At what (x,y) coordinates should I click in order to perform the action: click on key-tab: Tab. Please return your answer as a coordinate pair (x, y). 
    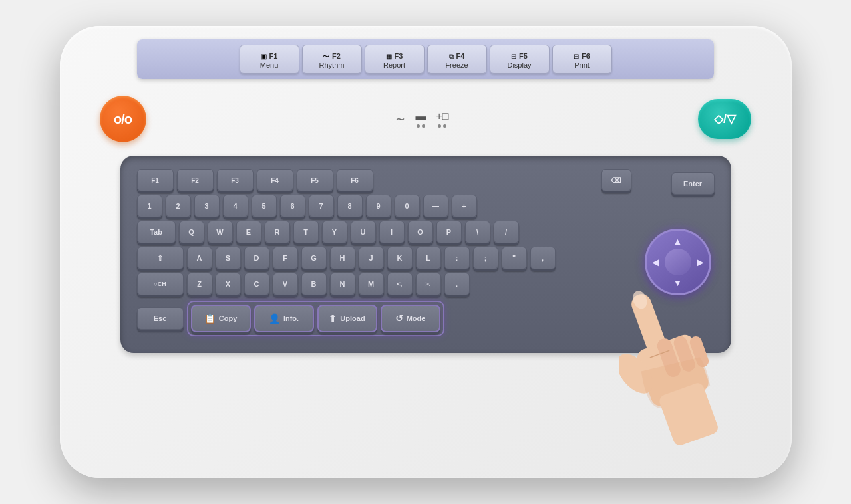
    Looking at the image, I should click on (156, 232).